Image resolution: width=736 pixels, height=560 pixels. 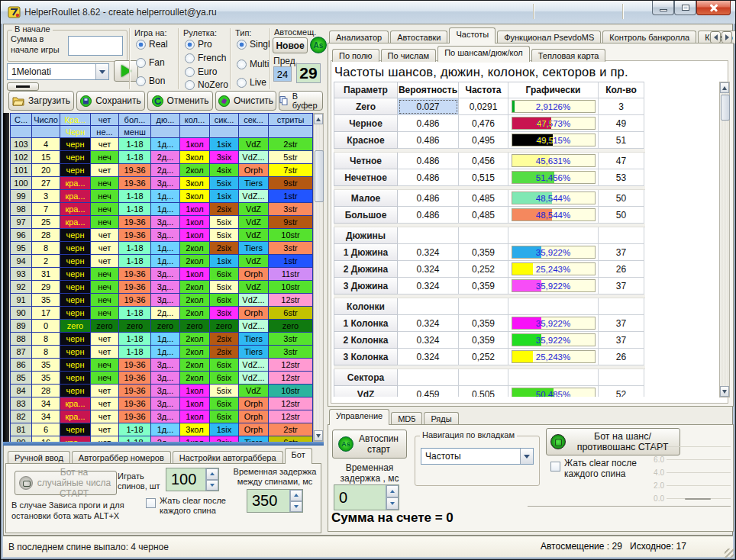 What do you see at coordinates (366, 178) in the screenshot?
I see `freq-param-cell: Нечетное` at bounding box center [366, 178].